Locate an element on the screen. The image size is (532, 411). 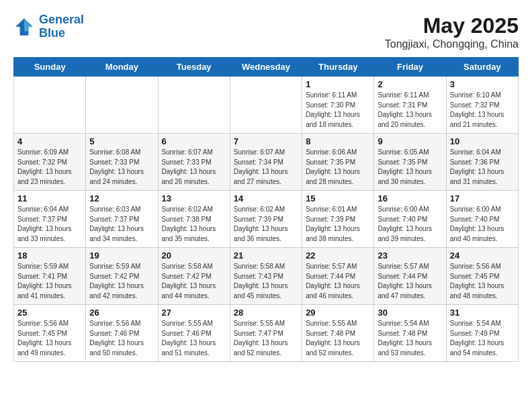
day-number: 10 is located at coordinates (482, 141).